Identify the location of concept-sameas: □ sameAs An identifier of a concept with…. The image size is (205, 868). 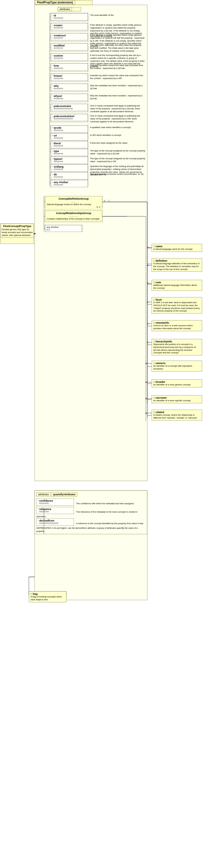
(177, 366).